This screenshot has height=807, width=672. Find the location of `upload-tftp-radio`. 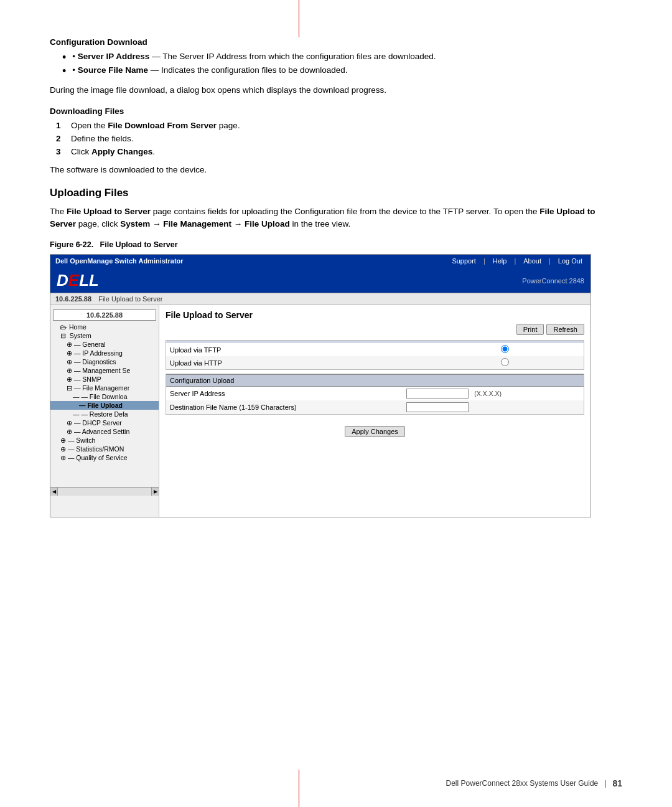

upload-tftp-radio is located at coordinates (505, 349).